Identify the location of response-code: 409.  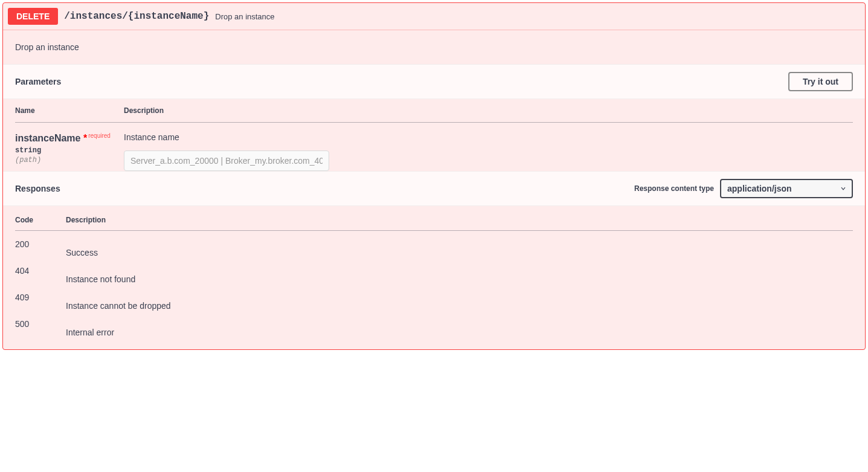
(40, 297).